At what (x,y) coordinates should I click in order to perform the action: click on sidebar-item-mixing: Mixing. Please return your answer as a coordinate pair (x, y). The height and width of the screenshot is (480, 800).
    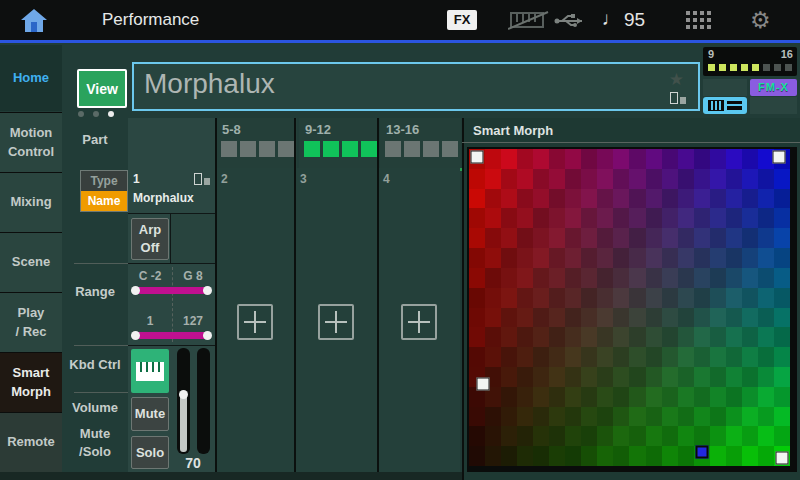
    Looking at the image, I should click on (31, 202).